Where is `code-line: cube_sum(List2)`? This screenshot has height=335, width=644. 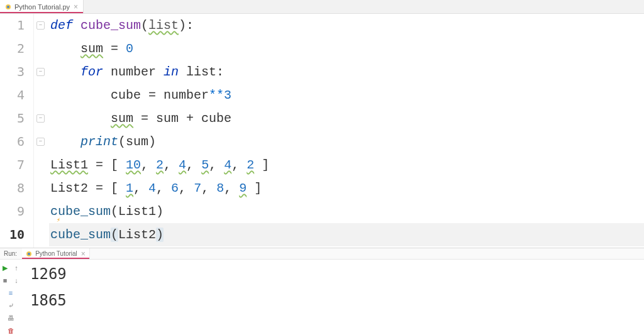 code-line: cube_sum(List2) is located at coordinates (347, 235).